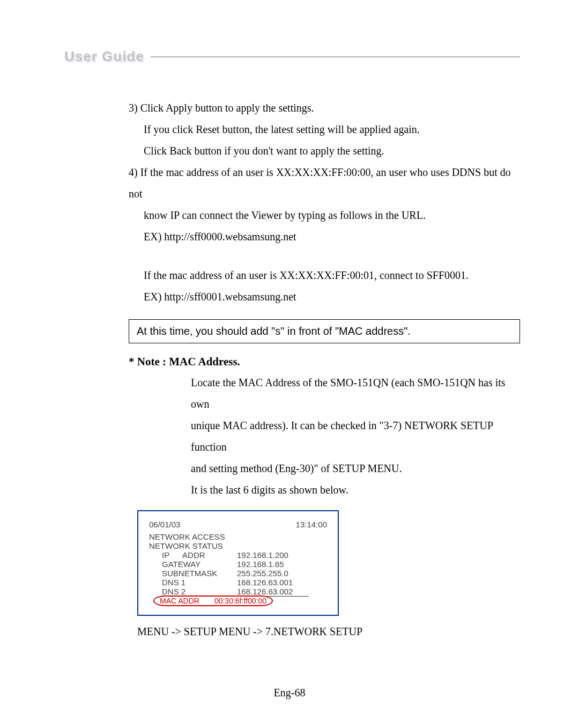 Image resolution: width=579 pixels, height=728 pixels. What do you see at coordinates (292, 57) in the screenshot?
I see `page-header: User Guide` at bounding box center [292, 57].